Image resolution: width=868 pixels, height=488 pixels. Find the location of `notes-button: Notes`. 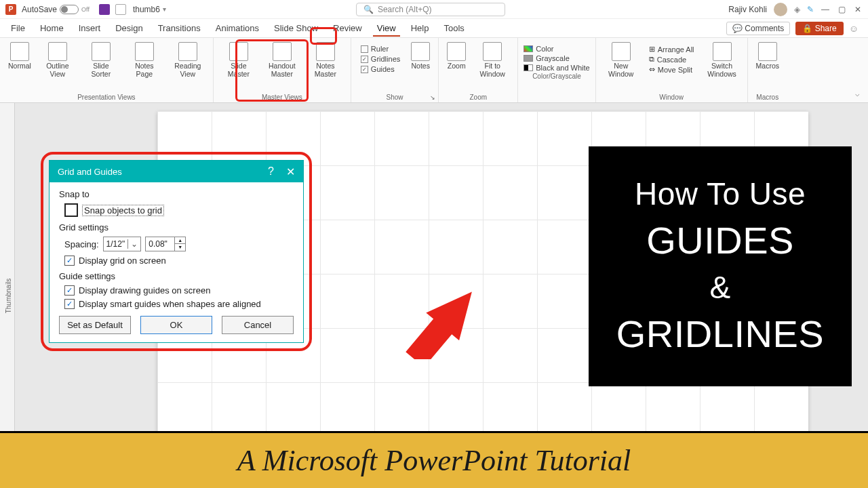

notes-button: Notes is located at coordinates (420, 56).